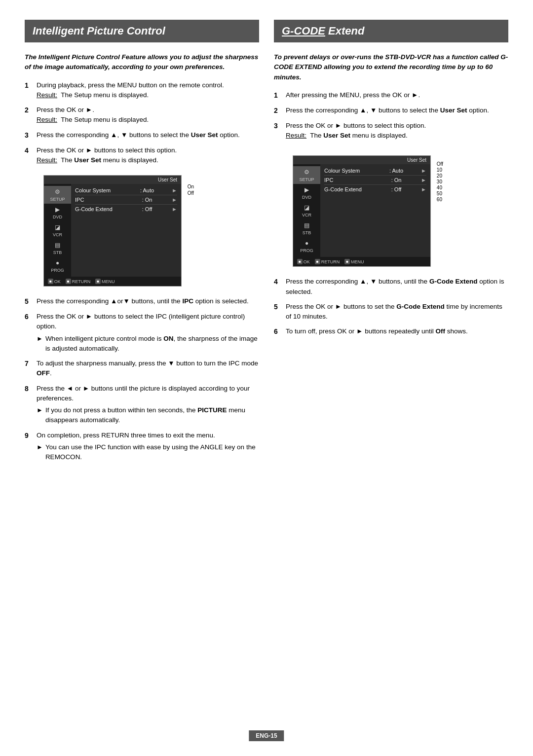  What do you see at coordinates (440, 170) in the screenshot?
I see `side-num-10: 10` at bounding box center [440, 170].